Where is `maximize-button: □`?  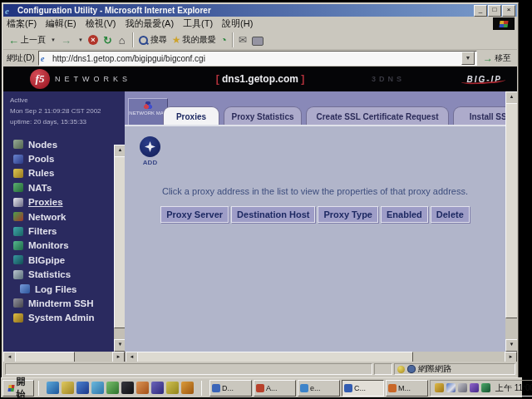
maximize-button: □ is located at coordinates (495, 11).